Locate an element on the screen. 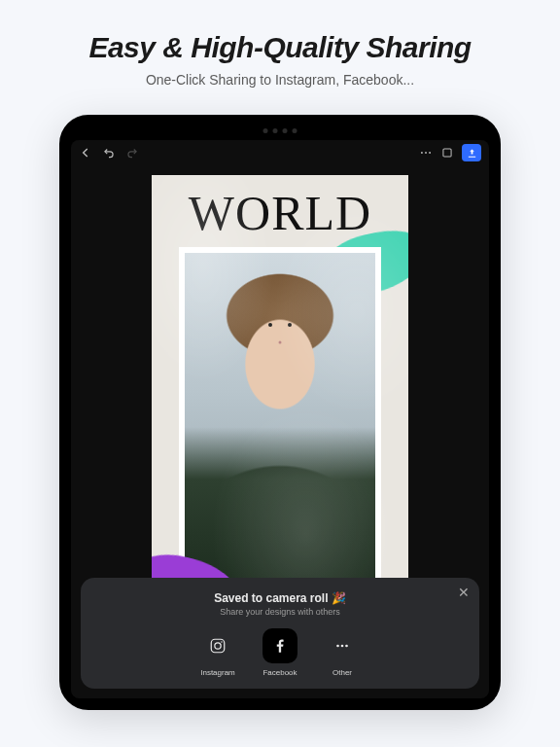  more-options-icon is located at coordinates (342, 646).